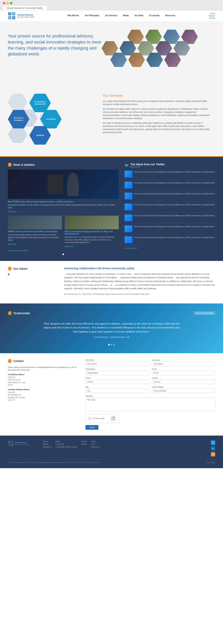 The width and height of the screenshot is (223, 644). Describe the element at coordinates (148, 167) in the screenshot. I see `twitter-handle: @gnfcsafety` at that location.